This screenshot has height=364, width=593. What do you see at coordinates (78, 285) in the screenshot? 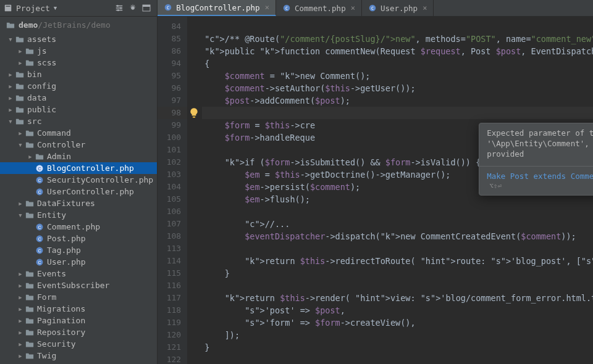
I see `folder-item: ▸EventSubscriber` at bounding box center [78, 285].